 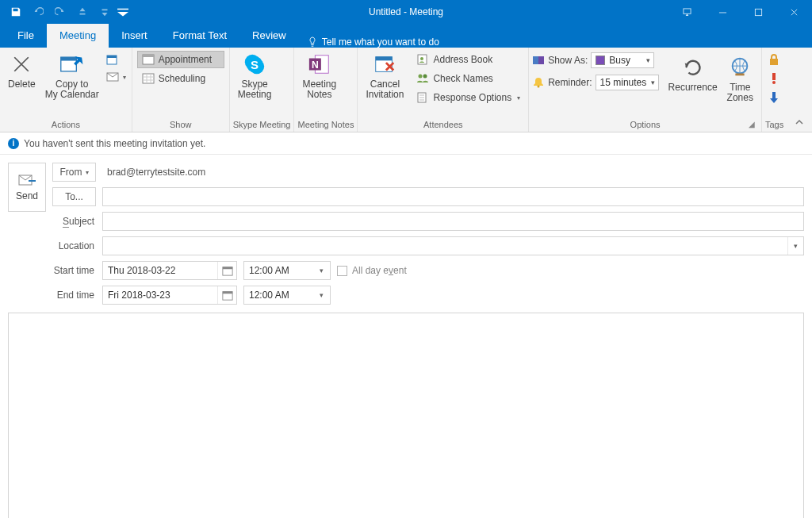 What do you see at coordinates (72, 64) in the screenshot?
I see `copy-to-calendar-icon` at bounding box center [72, 64].